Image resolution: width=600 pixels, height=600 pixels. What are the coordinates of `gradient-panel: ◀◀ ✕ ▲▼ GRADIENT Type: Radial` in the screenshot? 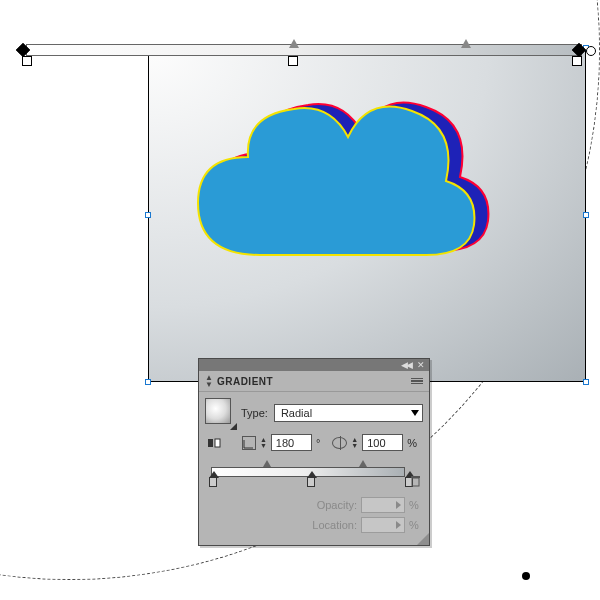 It's located at (314, 452).